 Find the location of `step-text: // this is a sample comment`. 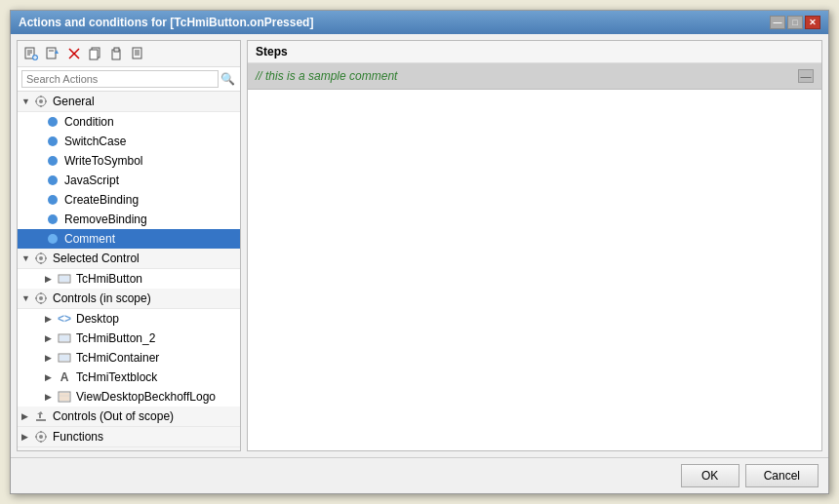

step-text: // this is a sample comment is located at coordinates (326, 76).